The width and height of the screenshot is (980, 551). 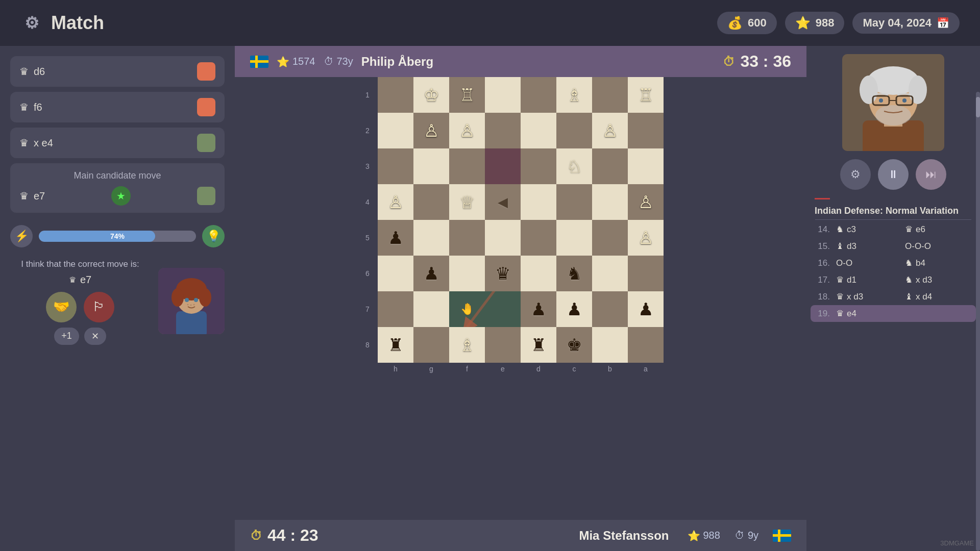 I want to click on cell-f4: ♕, so click(x=467, y=202).